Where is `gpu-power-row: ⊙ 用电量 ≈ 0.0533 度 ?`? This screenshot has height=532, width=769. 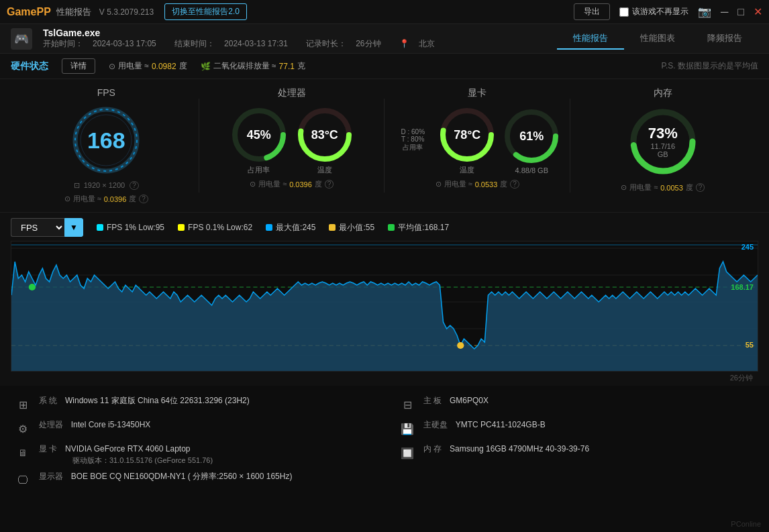 gpu-power-row: ⊙ 用电量 ≈ 0.0533 度 ? is located at coordinates (478, 184).